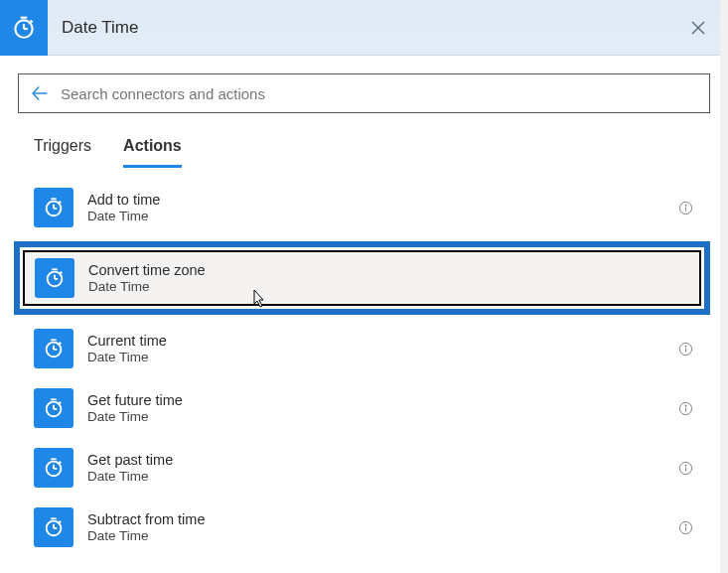 The width and height of the screenshot is (728, 573). Describe the element at coordinates (364, 408) in the screenshot. I see `action-get-future-time: Get future time Date Time` at that location.